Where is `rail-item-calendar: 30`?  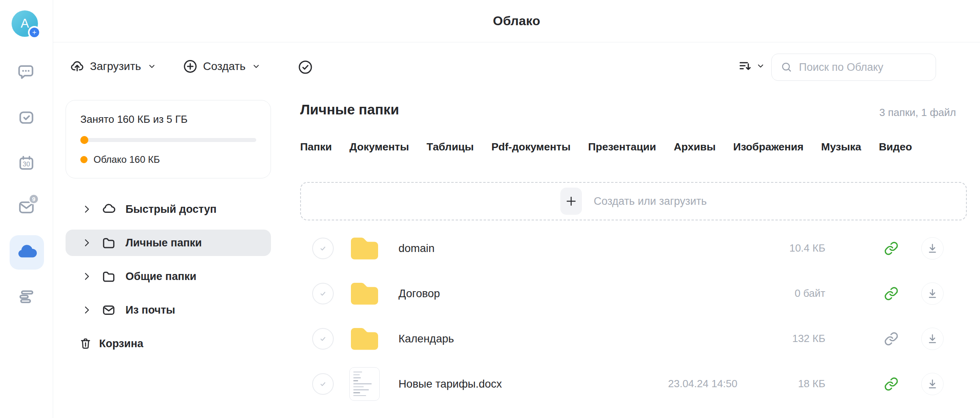 rail-item-calendar: 30 is located at coordinates (26, 163).